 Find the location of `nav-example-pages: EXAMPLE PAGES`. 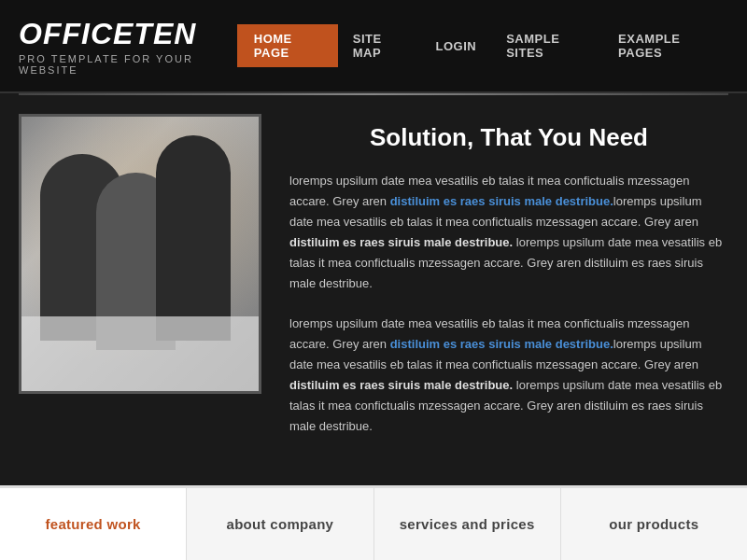

nav-example-pages: EXAMPLE PAGES is located at coordinates (666, 46).